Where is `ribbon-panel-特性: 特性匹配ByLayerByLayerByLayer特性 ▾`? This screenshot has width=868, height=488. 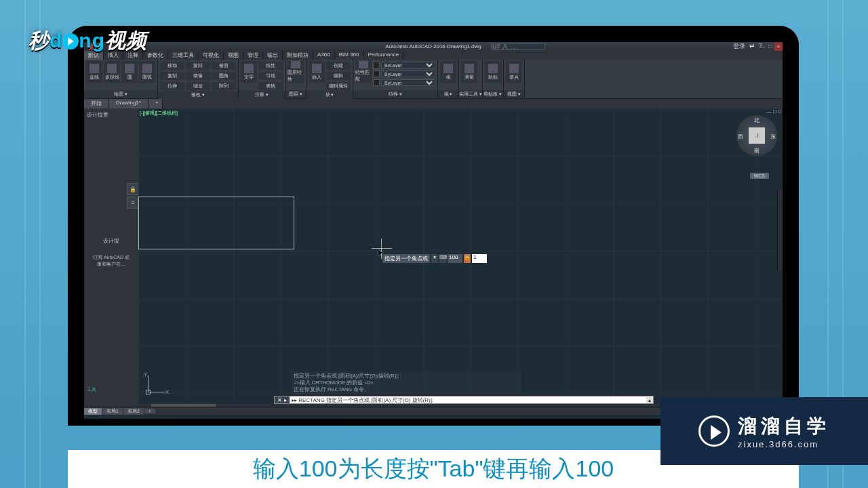 ribbon-panel-特性: 特性匹配ByLayerByLayerByLayer特性 ▾ is located at coordinates (396, 79).